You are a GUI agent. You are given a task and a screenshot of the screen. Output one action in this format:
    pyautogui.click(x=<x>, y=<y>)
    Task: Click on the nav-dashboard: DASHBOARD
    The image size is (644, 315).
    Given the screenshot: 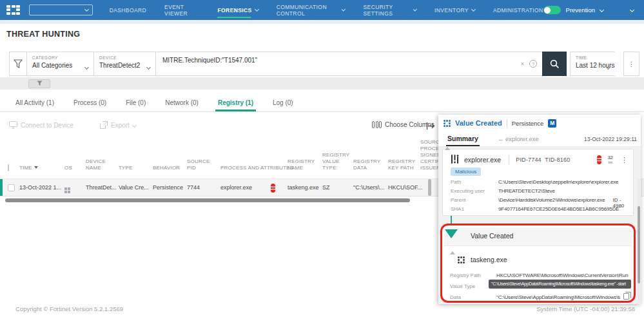 What is the action you would take?
    pyautogui.click(x=128, y=10)
    